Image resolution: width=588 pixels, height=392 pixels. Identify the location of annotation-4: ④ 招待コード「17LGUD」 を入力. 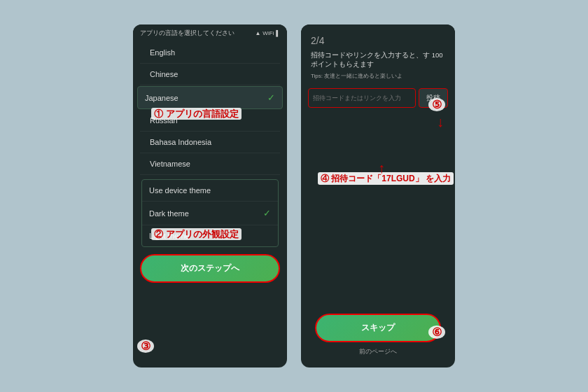
(386, 178).